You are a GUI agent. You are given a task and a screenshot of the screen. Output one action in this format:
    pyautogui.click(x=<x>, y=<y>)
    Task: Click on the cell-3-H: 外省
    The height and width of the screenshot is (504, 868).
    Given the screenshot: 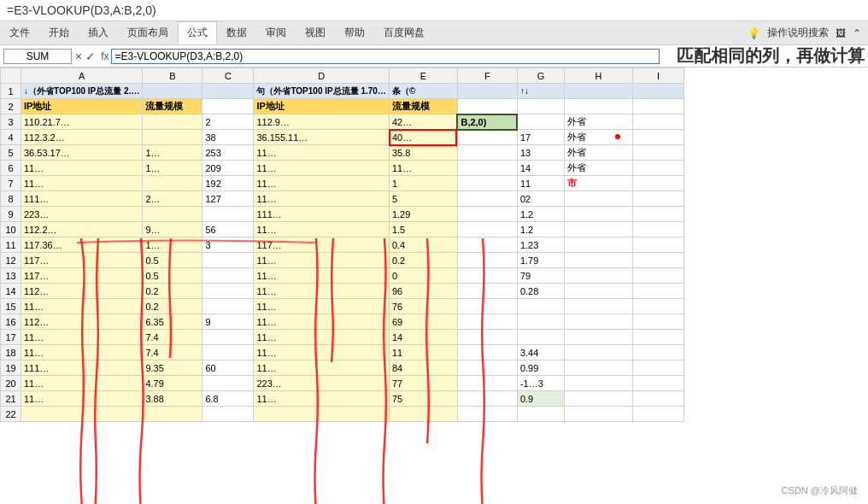 What is the action you would take?
    pyautogui.click(x=598, y=122)
    